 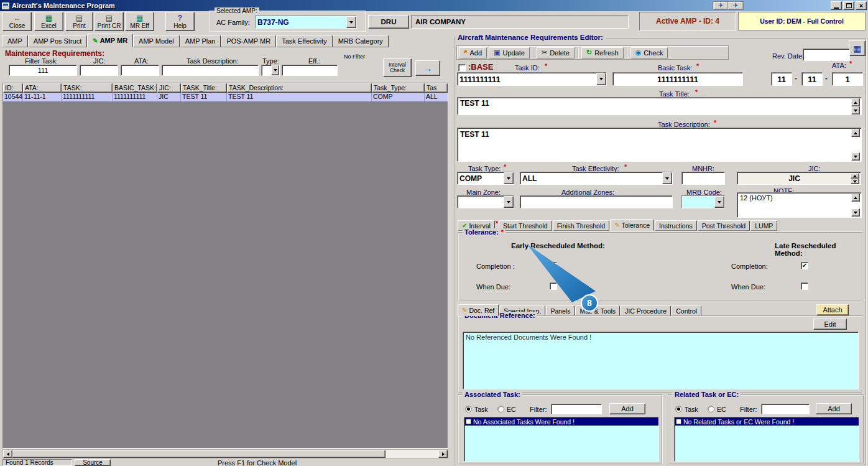 What do you see at coordinates (834, 409) in the screenshot?
I see `related-add-button: Add` at bounding box center [834, 409].